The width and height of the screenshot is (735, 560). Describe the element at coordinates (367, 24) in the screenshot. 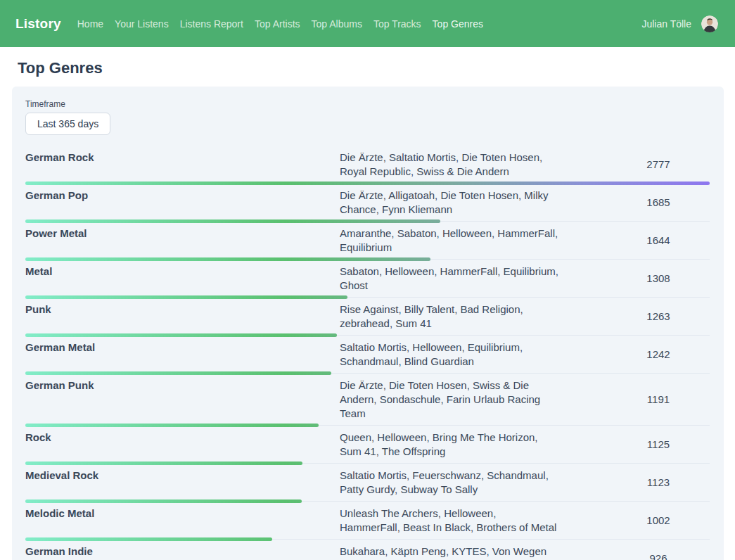

I see `navbar: Listory HomeYour ListensListens ReportTo…` at that location.